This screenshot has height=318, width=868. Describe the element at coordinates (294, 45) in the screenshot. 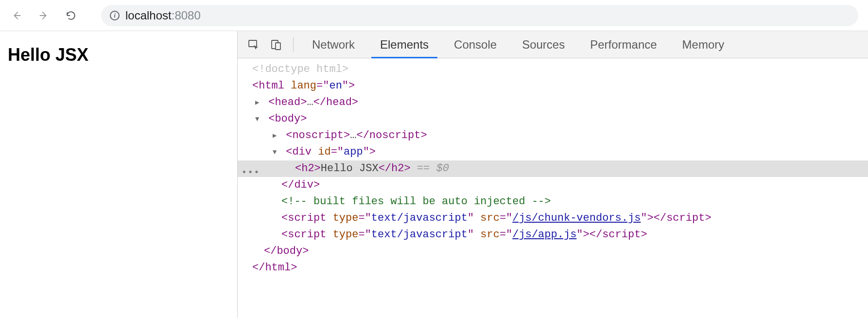

I see `tabbar-separator` at that location.